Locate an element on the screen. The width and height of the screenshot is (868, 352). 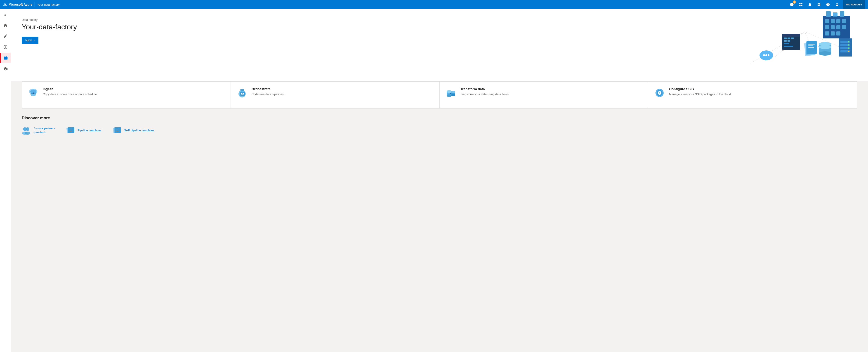
feature-card-ingest: Ingest Copy data at scale once or on a s… is located at coordinates (126, 95).